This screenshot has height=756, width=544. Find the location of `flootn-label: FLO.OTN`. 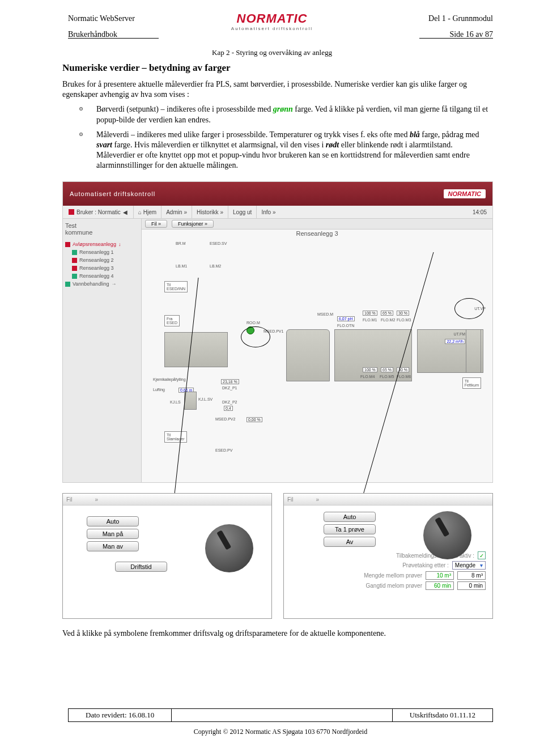

flootn-label: FLO.OTN is located at coordinates (346, 325).